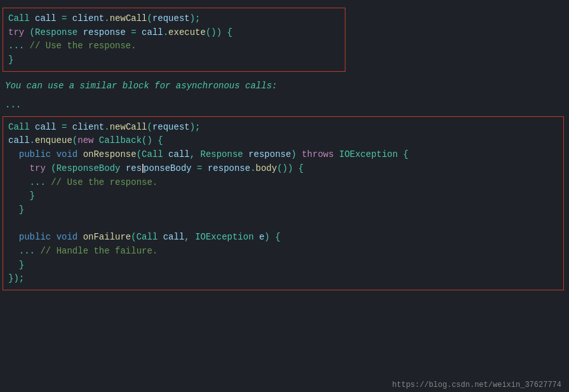  Describe the element at coordinates (283, 266) in the screenshot. I see `bottom-line-10: }` at that location.